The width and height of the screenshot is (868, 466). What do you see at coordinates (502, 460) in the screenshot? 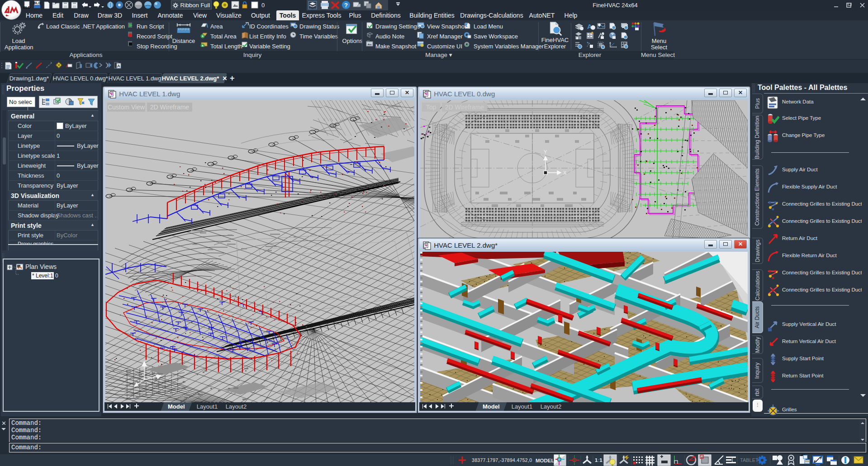
I see `svg-text: 38377.1797,-37894.4752,0` at bounding box center [502, 460].